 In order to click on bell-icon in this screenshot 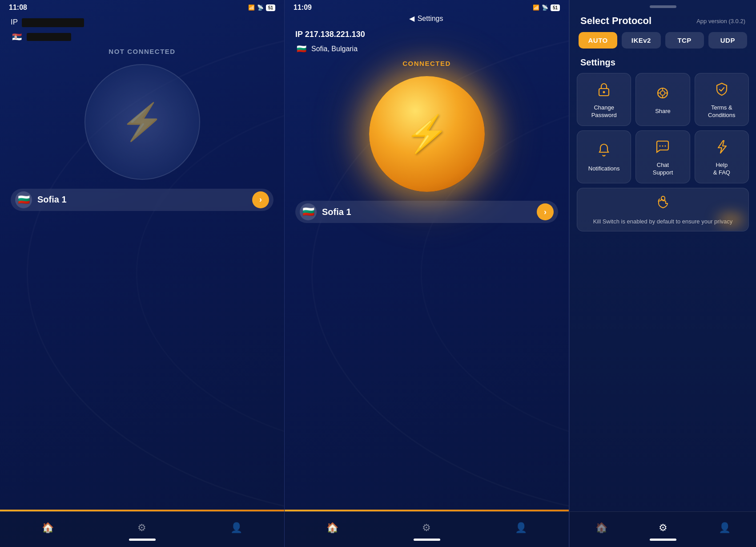, I will do `click(604, 151)`.